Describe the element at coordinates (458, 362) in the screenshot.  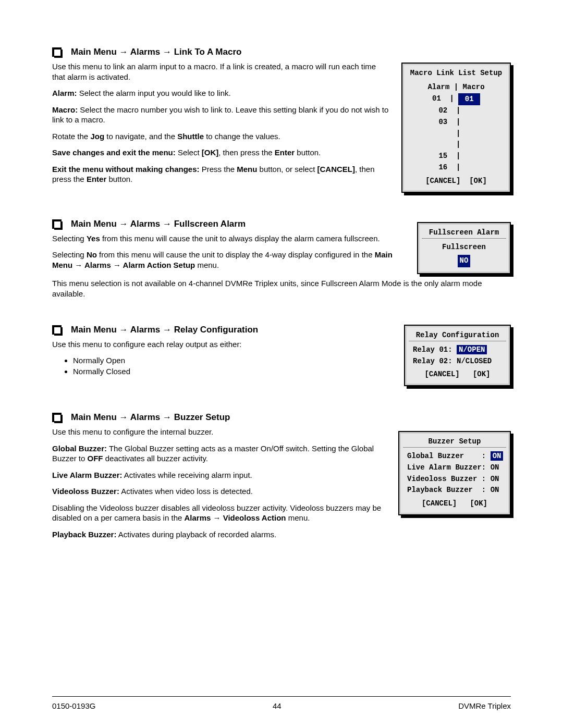
I see `relay-row: Relay 02: N/CLOSED` at that location.